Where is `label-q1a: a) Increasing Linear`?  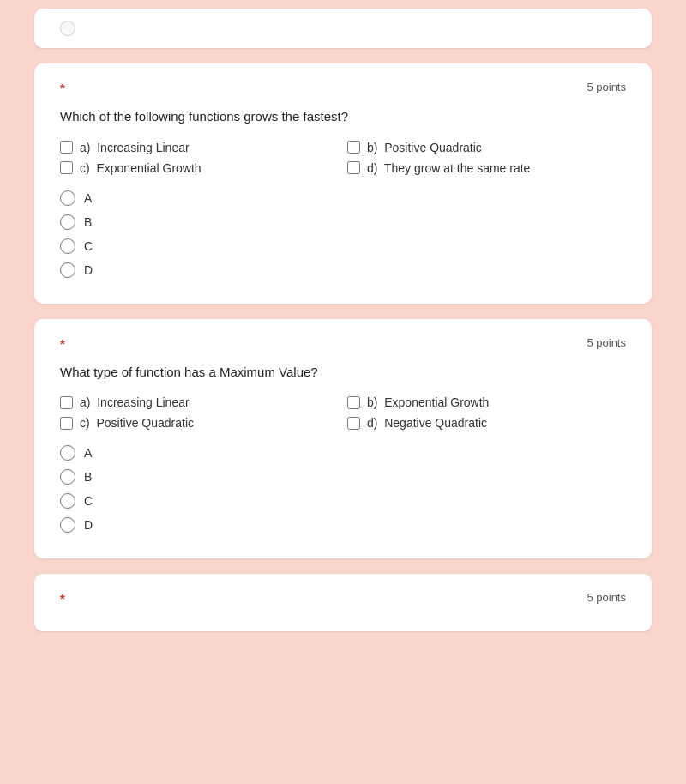
label-q1a: a) Increasing Linear is located at coordinates (135, 148).